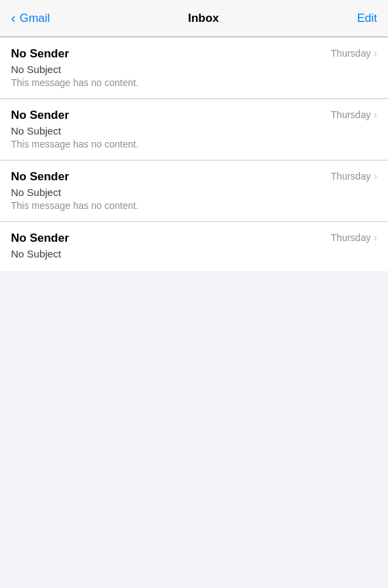  What do you see at coordinates (194, 247) in the screenshot?
I see `email-item: No Sender Thursday › No Subject` at bounding box center [194, 247].